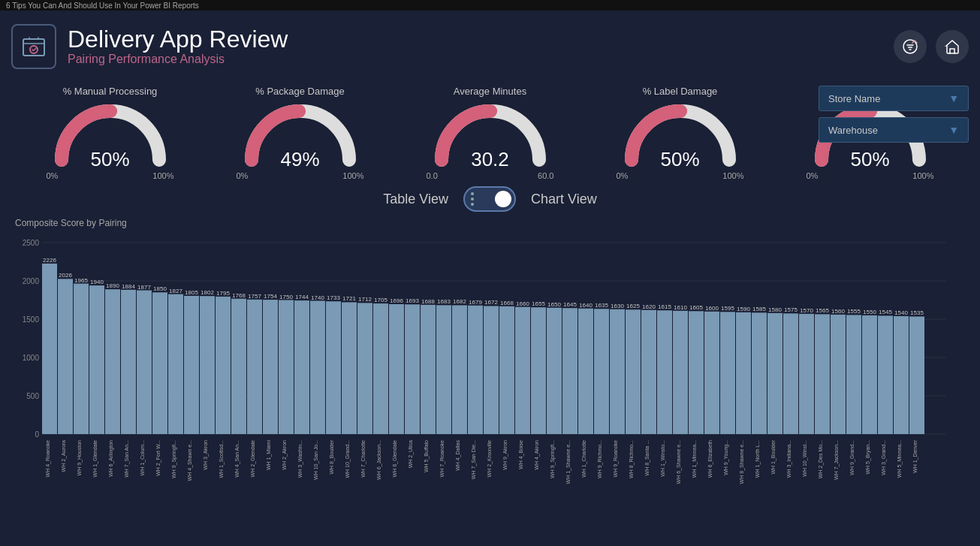  What do you see at coordinates (663, 458) in the screenshot?
I see `svg-text: WH 1_Winsto...` at bounding box center [663, 458].